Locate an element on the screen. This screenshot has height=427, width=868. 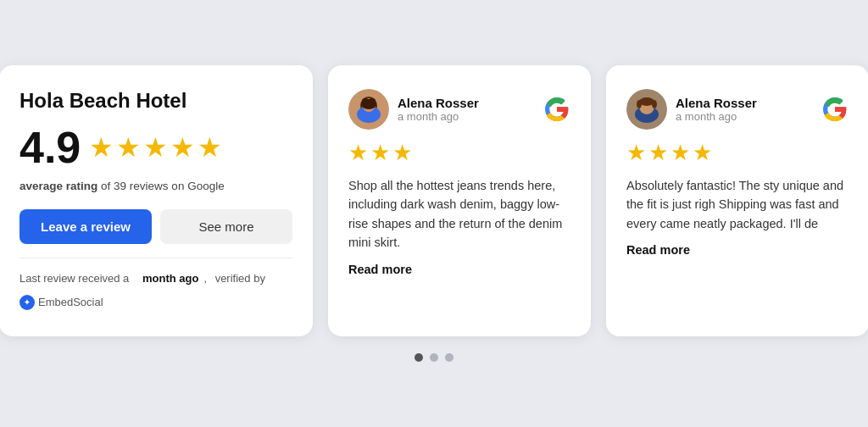
hotel-name: Hola Beach Hotel is located at coordinates (156, 102).